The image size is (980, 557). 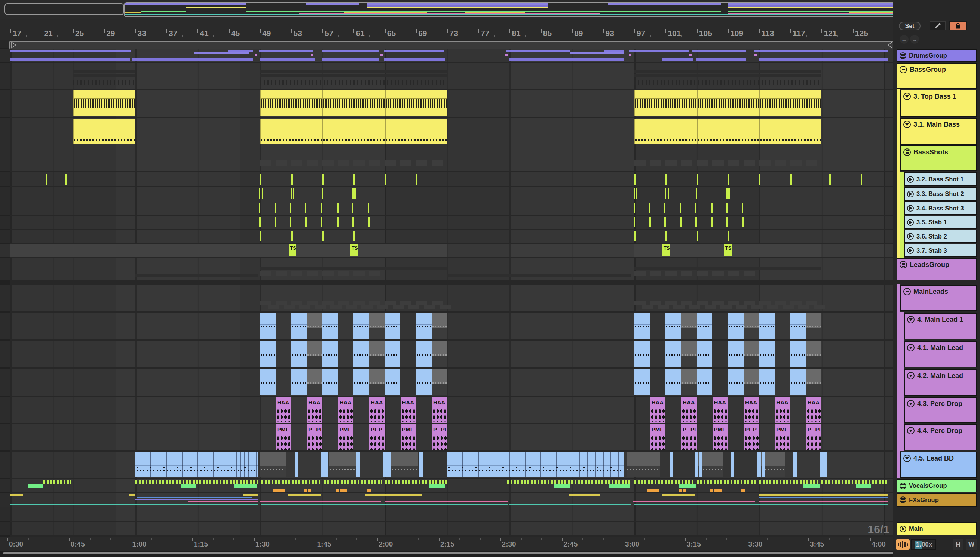 I want to click on track-lane-drumsgroup, so click(x=447, y=55).